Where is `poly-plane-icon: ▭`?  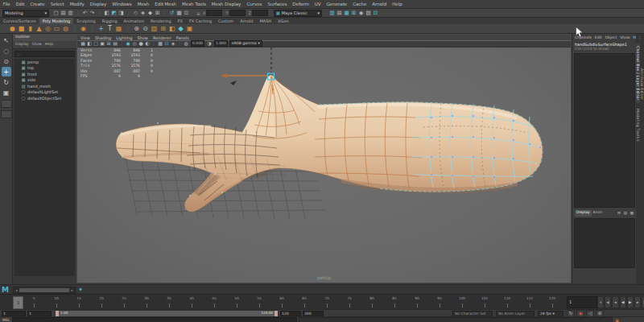
poly-plane-icon: ▭ is located at coordinates (56, 29).